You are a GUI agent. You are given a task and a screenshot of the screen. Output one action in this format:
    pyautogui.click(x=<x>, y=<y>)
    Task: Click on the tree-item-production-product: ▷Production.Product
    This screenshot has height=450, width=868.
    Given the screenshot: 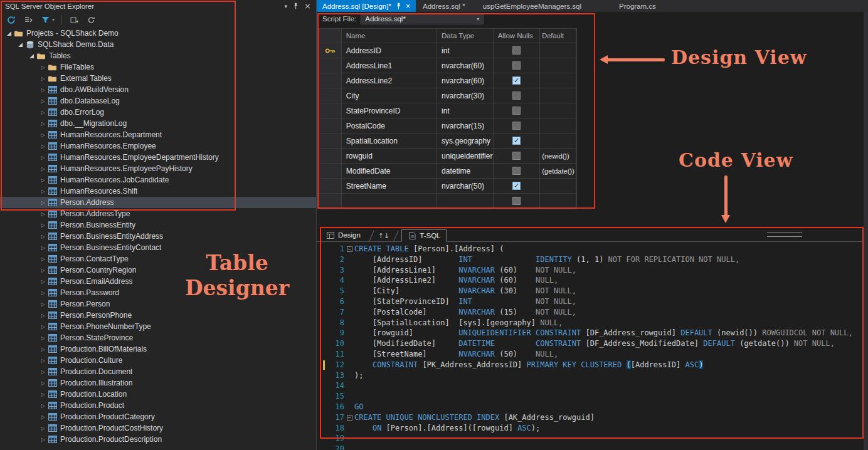 What is the action you would take?
    pyautogui.click(x=158, y=406)
    